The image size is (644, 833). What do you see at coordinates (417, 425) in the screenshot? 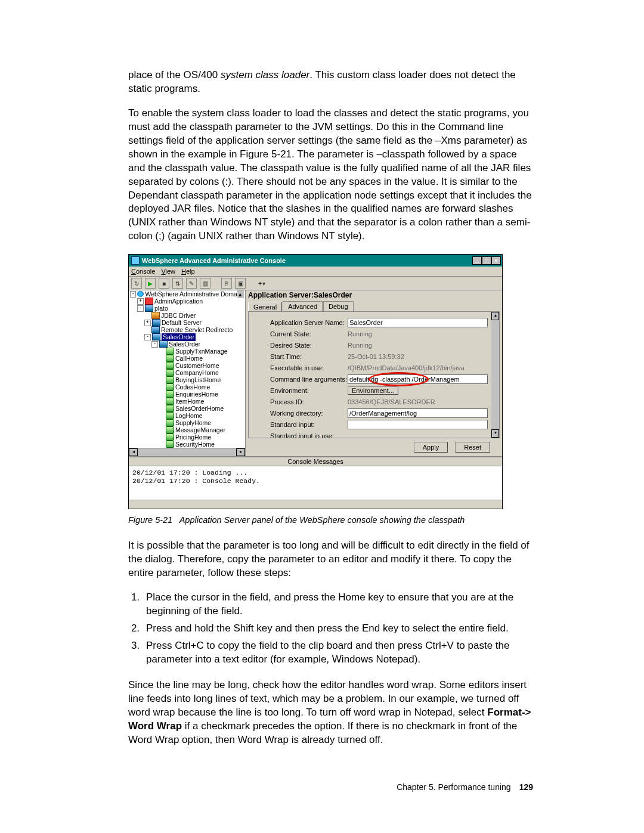
I see `standard-input-input` at bounding box center [417, 425].